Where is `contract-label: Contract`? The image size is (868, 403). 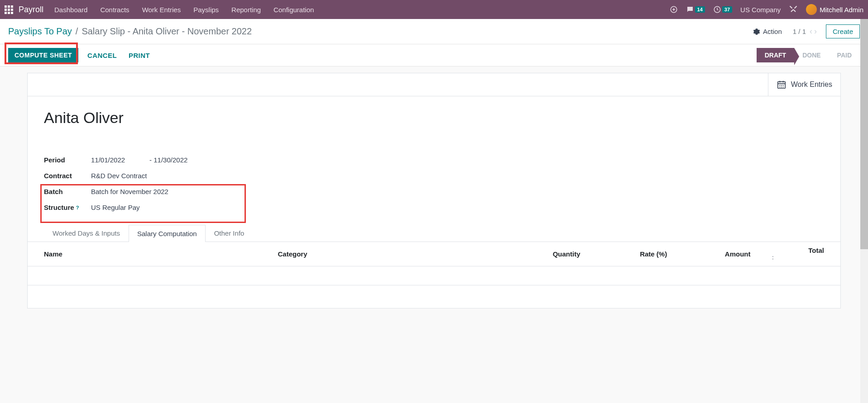
contract-label: Contract is located at coordinates (67, 175).